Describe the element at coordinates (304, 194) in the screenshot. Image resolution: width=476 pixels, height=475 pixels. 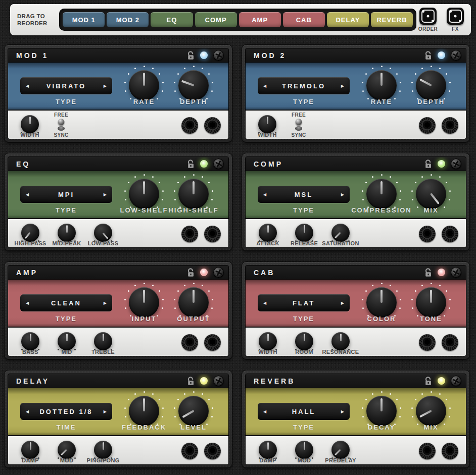
I see `type-selector: ◀MSL▶` at that location.